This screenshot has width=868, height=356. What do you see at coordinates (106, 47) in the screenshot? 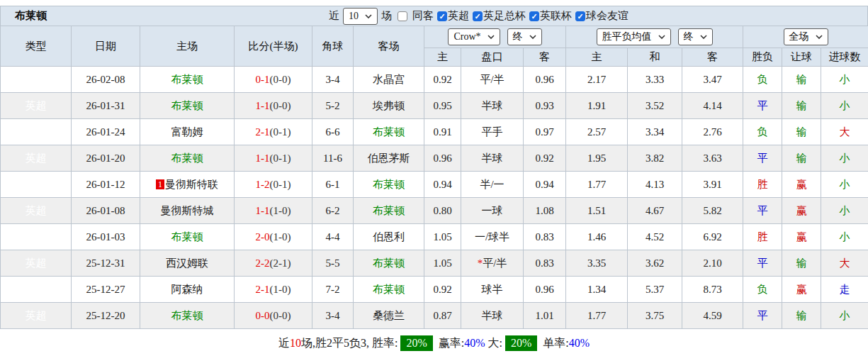
I see `col-header-date: 日期` at bounding box center [106, 47].